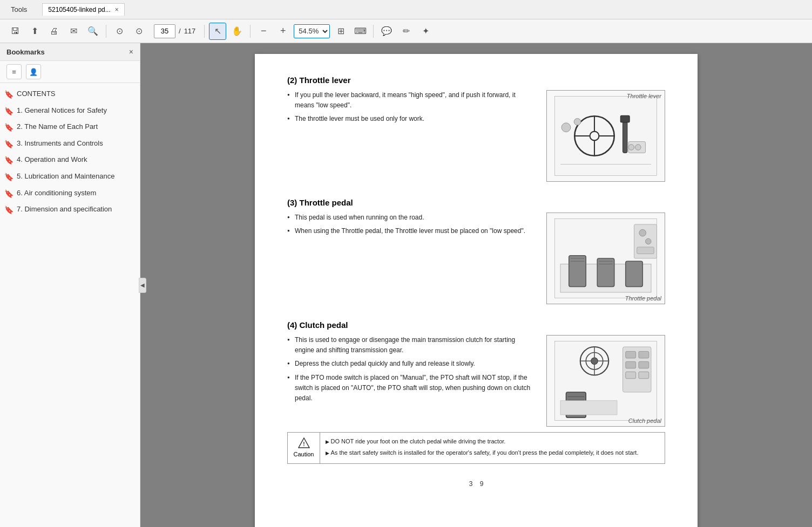 The height and width of the screenshot is (527, 812). Describe the element at coordinates (83, 10) in the screenshot. I see `doc-tab: 52105405-linked pd... ×` at that location.